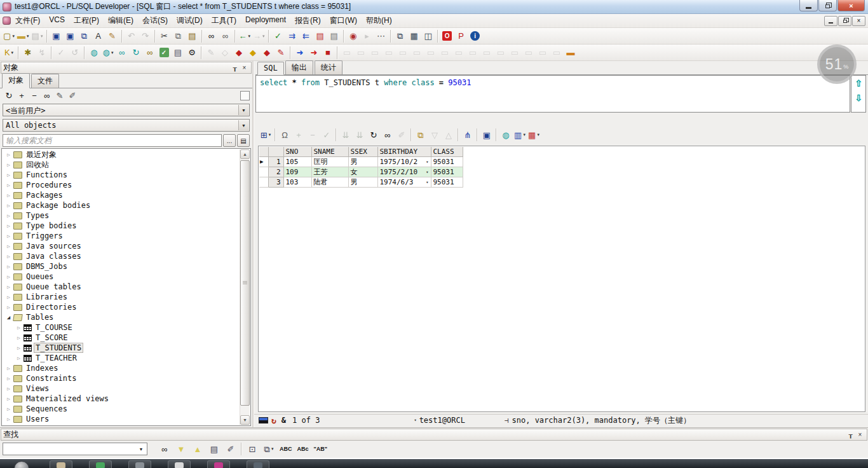  Describe the element at coordinates (404, 182) in the screenshot. I see `grid-cell: 1974/6/3▾` at that location.